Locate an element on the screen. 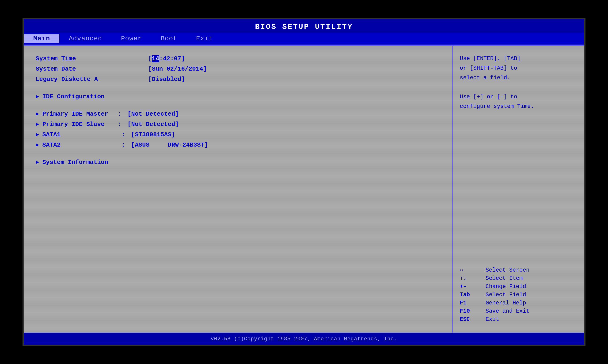  sata1-row: ► SATA1 : [ST380815AS] is located at coordinates (238, 135).